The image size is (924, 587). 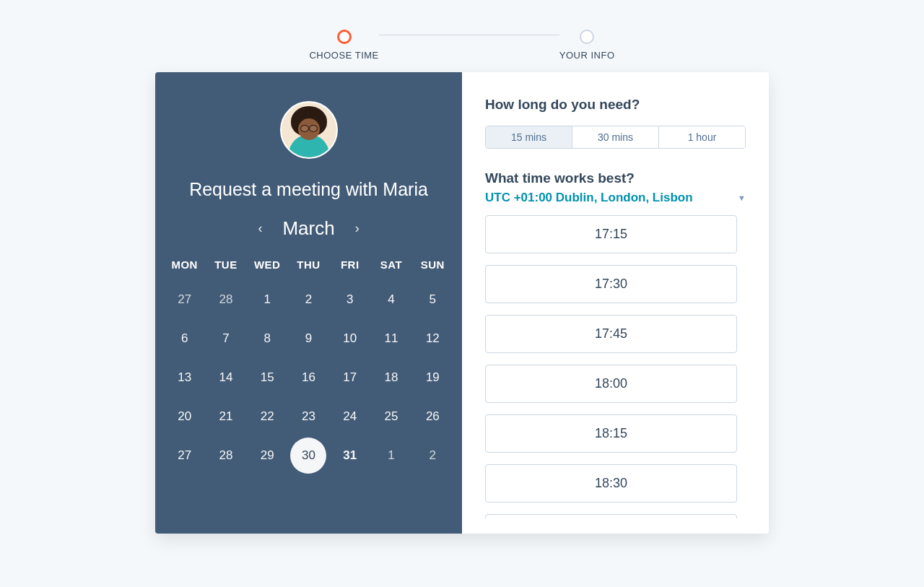 What do you see at coordinates (309, 264) in the screenshot?
I see `weekday-header: THU` at bounding box center [309, 264].